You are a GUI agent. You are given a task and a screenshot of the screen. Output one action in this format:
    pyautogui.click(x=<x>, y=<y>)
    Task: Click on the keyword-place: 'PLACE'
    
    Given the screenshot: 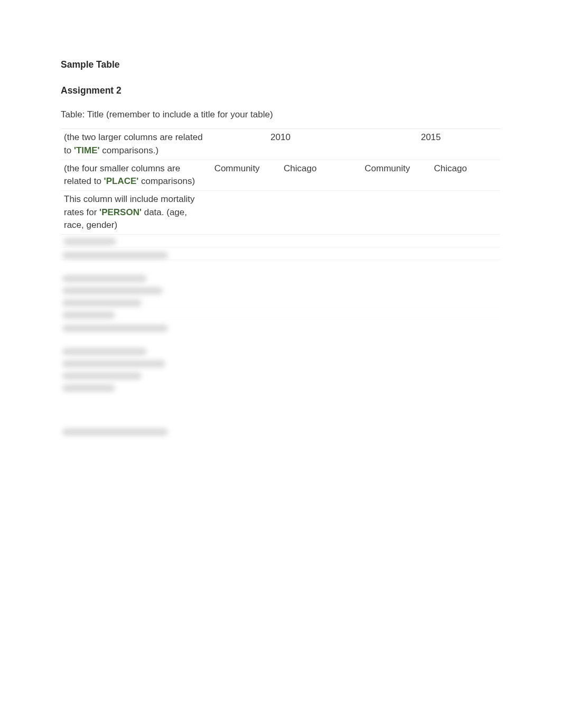 What is the action you would take?
    pyautogui.click(x=121, y=181)
    